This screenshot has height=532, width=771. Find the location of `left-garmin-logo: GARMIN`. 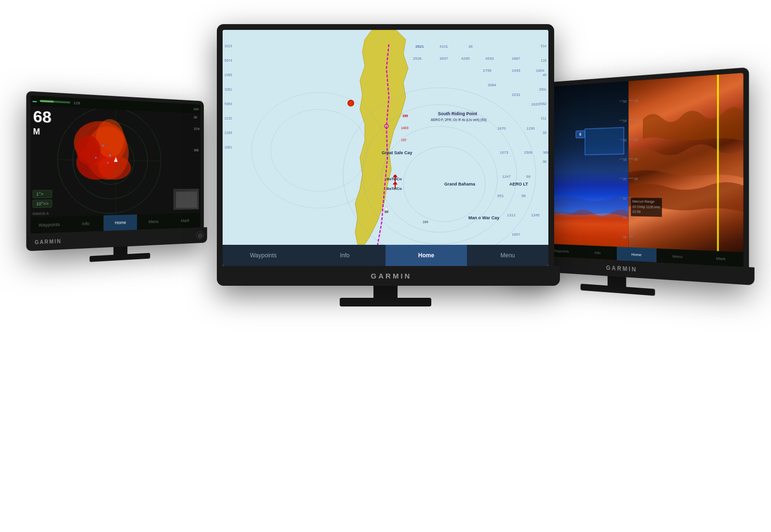

left-garmin-logo: GARMIN is located at coordinates (48, 241).